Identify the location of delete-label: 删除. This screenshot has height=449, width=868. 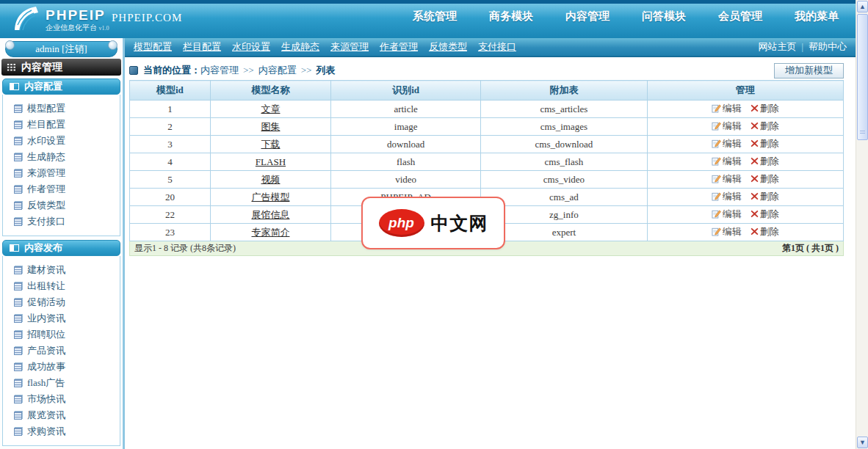
(770, 214).